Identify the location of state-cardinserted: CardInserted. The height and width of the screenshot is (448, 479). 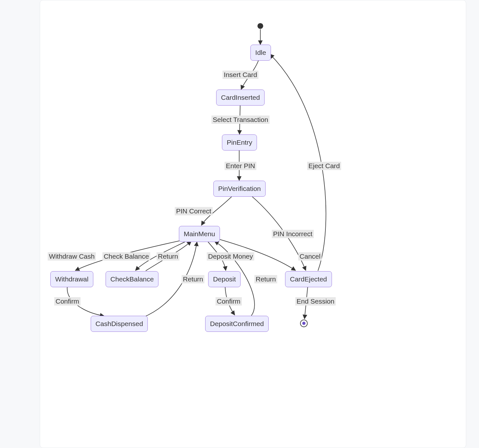
(240, 98).